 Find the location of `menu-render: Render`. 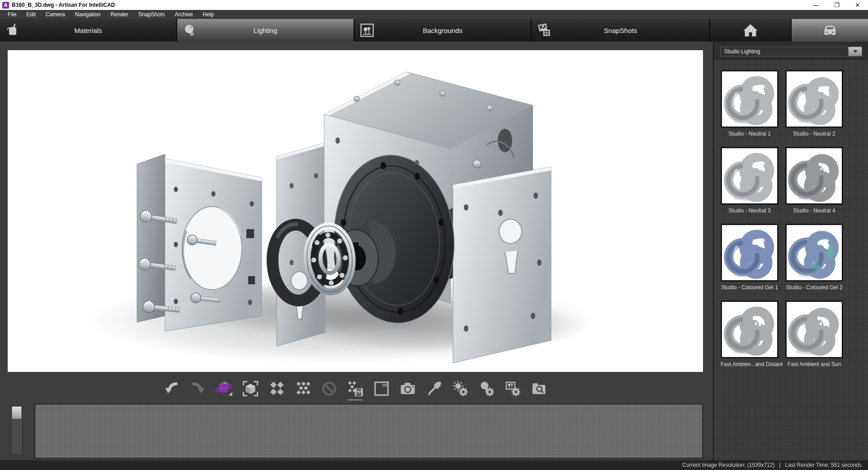

menu-render: Render is located at coordinates (119, 14).